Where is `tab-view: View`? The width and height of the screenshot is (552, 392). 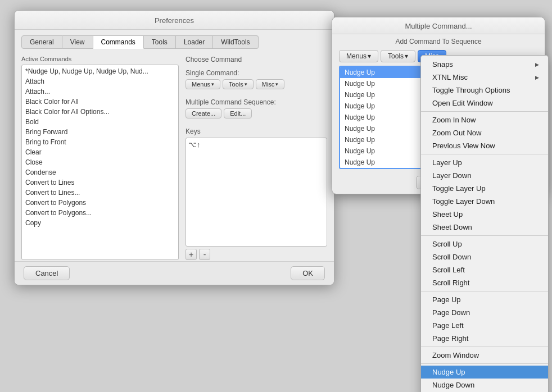
tab-view: View is located at coordinates (78, 42).